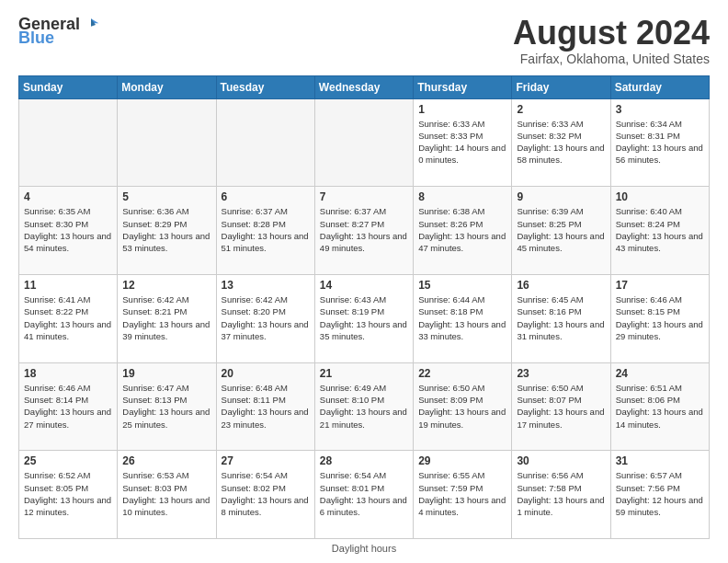  Describe the element at coordinates (364, 373) in the screenshot. I see `day-number: 21` at that location.